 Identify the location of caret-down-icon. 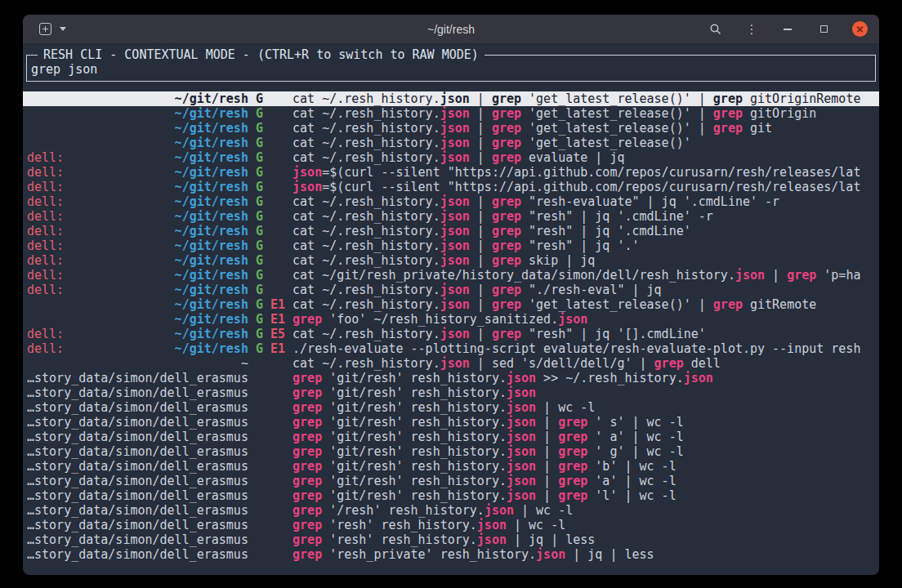
(63, 29).